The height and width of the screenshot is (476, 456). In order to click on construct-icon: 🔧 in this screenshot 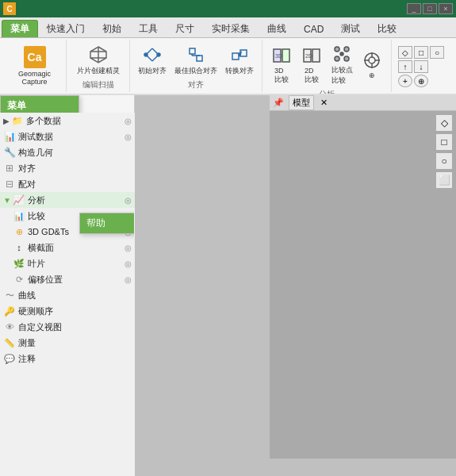, I will do `click(10, 152)`.